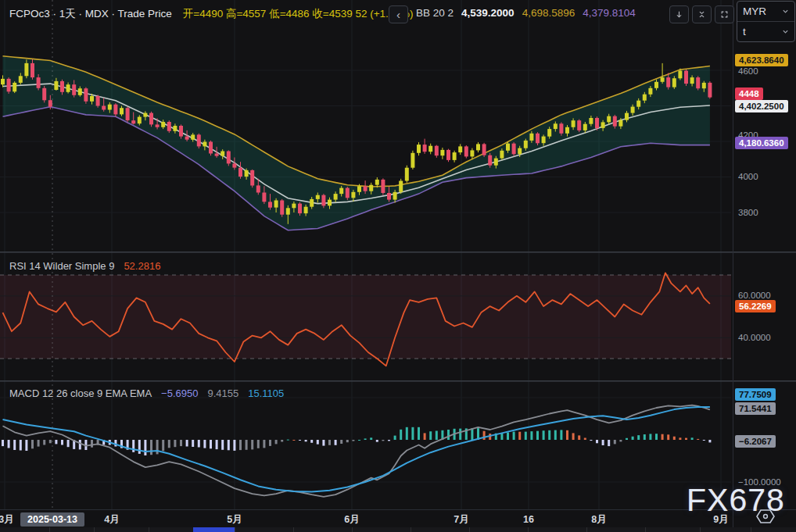  Describe the element at coordinates (180, 394) in the screenshot. I see `macd-hist-value: −5.6950` at that location.